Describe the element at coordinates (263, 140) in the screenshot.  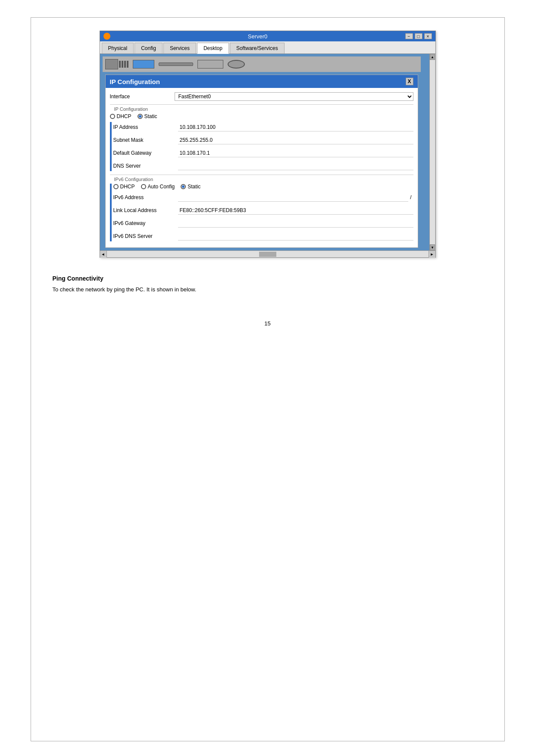
I see `subnet-mask-row: Subnet Mask` at that location.